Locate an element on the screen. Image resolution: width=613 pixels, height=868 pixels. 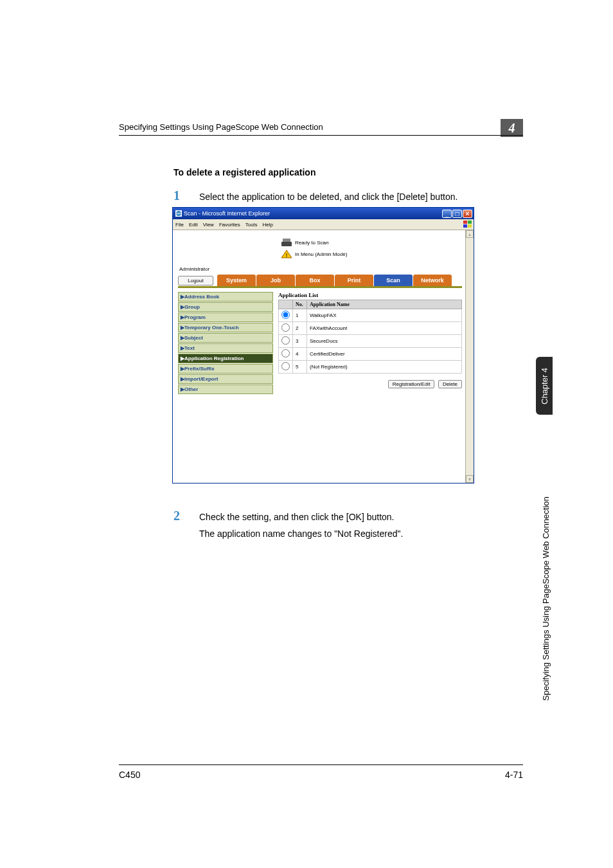
side-label: Specifying Settings Using PageScope Web … is located at coordinates (546, 566).